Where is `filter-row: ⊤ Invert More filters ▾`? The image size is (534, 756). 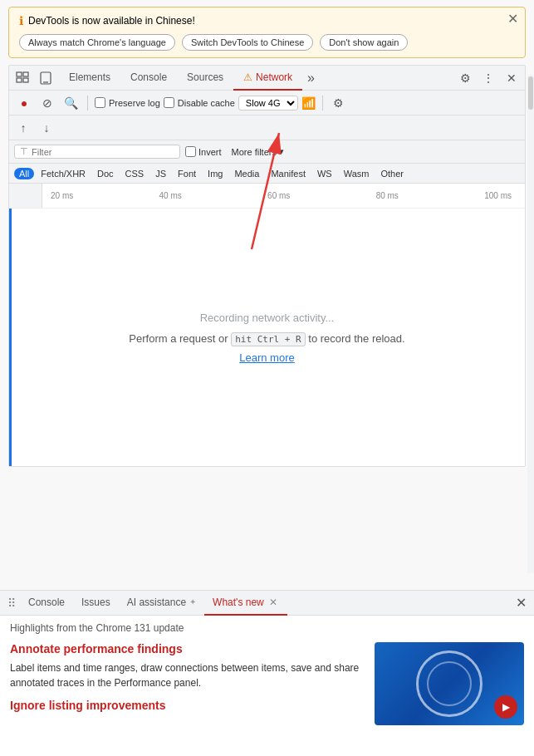 filter-row: ⊤ Invert More filters ▾ is located at coordinates (267, 152).